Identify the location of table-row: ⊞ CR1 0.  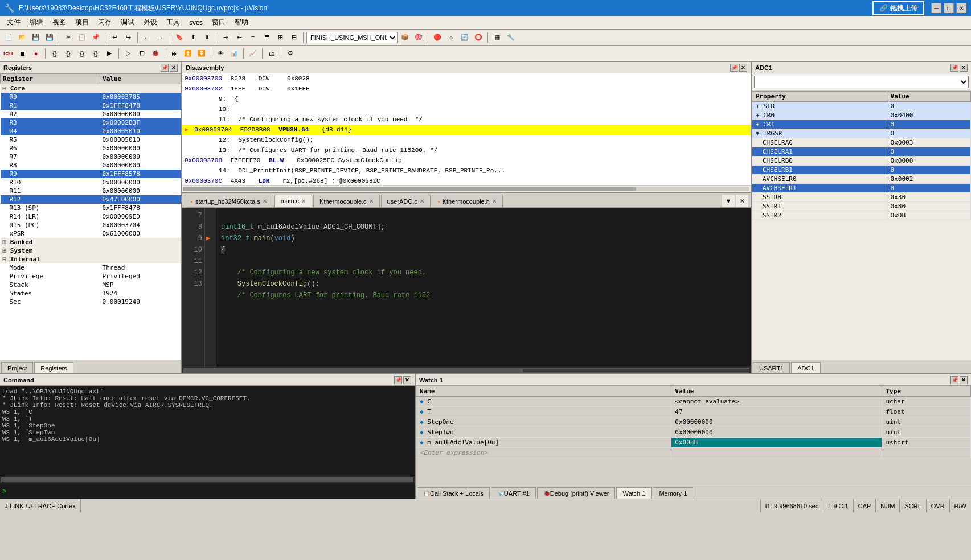
(862, 125).